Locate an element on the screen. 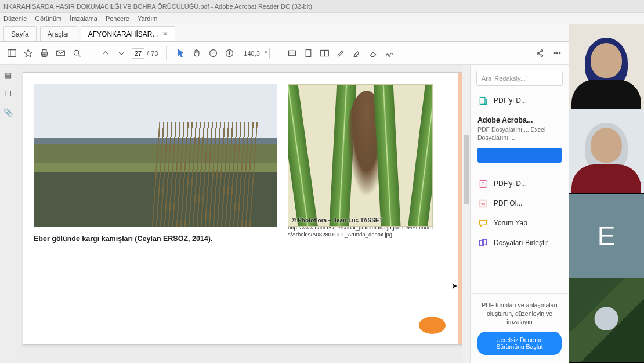  search-icon is located at coordinates (77, 53).